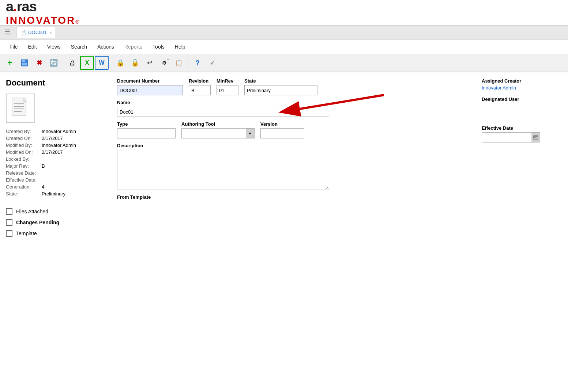 The image size is (568, 392). Describe the element at coordinates (522, 128) in the screenshot. I see `right-effective-date-label: Effective Date` at that location.